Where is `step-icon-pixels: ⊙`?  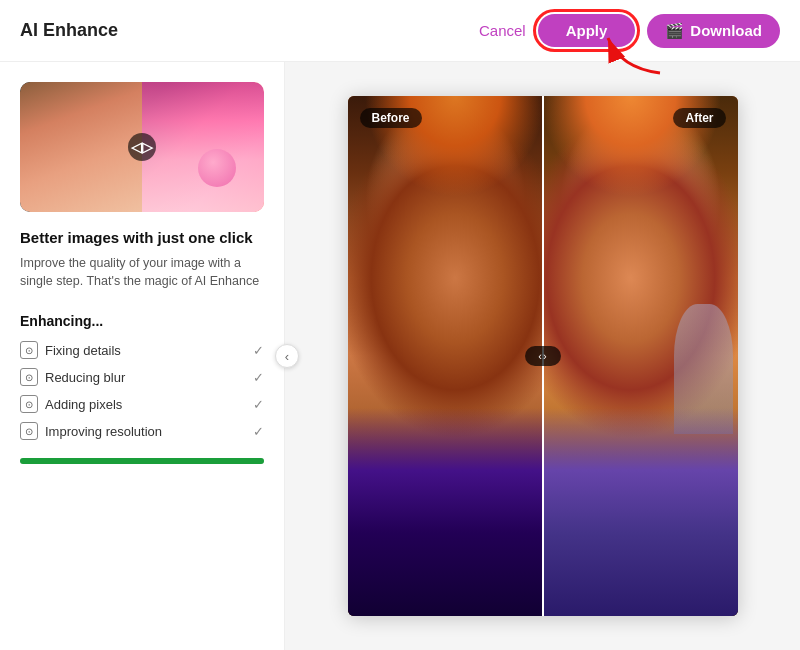
step-icon-pixels: ⊙ is located at coordinates (29, 404).